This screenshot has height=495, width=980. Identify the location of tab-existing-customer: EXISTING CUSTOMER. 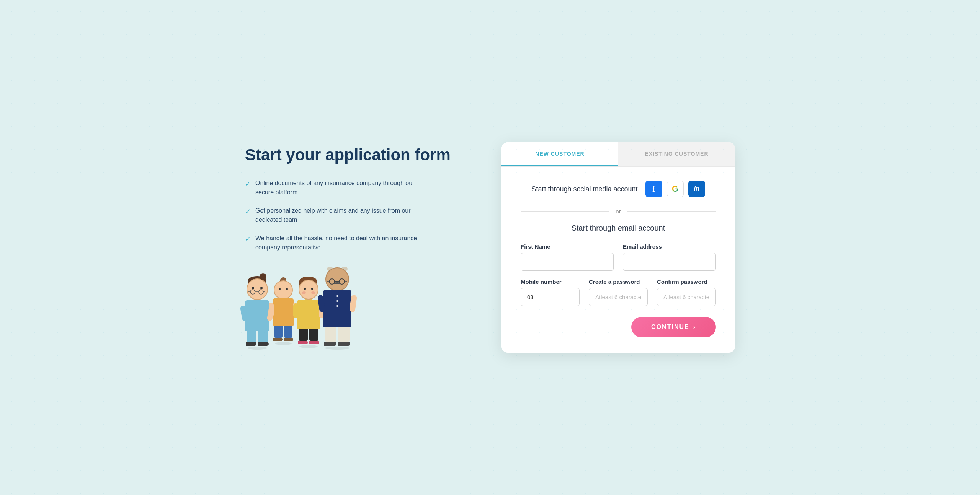
(677, 155).